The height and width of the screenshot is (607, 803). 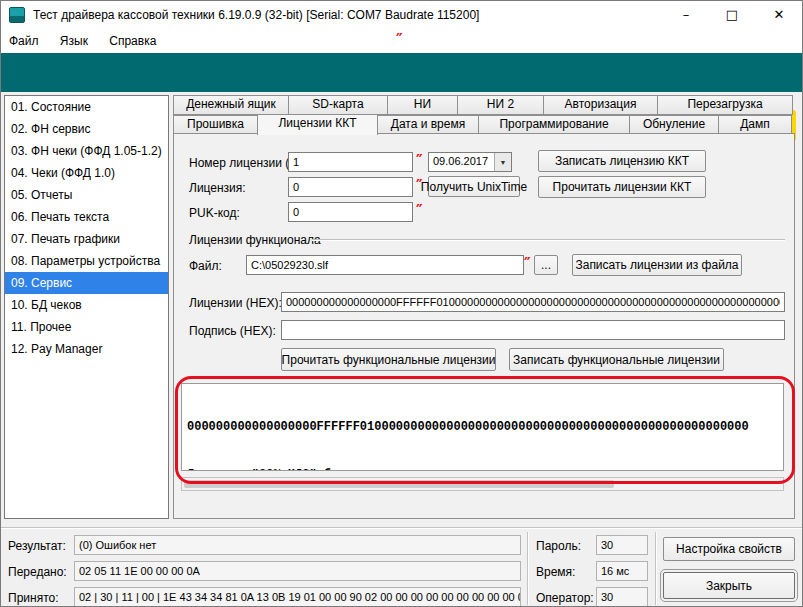 I want to click on sidebar-item-fn-service: 02. ФН сервис, so click(x=86, y=129).